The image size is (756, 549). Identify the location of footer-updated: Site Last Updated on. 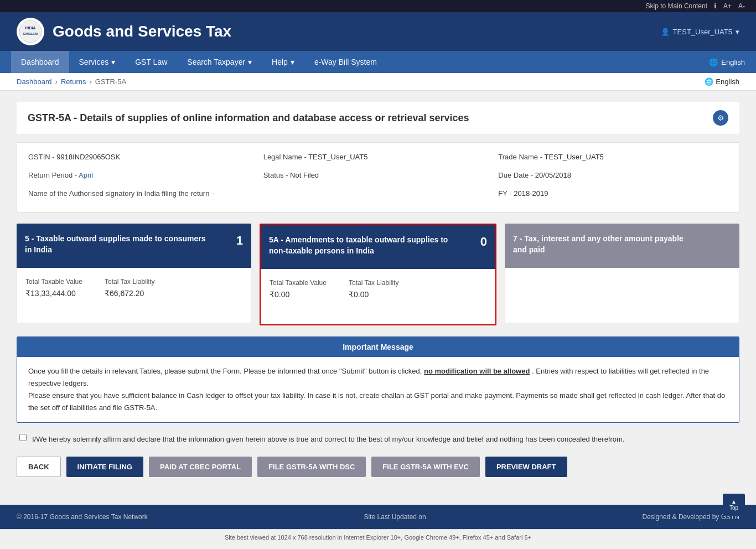
(395, 517).